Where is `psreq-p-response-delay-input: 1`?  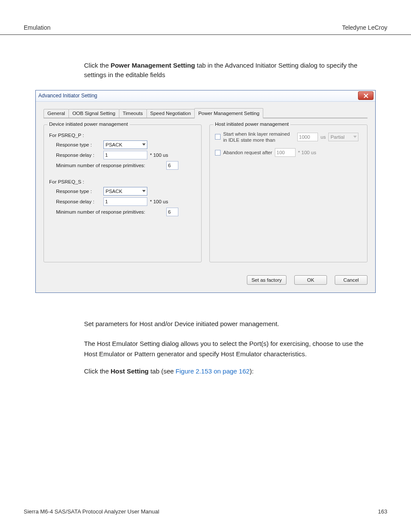 psreq-p-response-delay-input: 1 is located at coordinates (125, 155).